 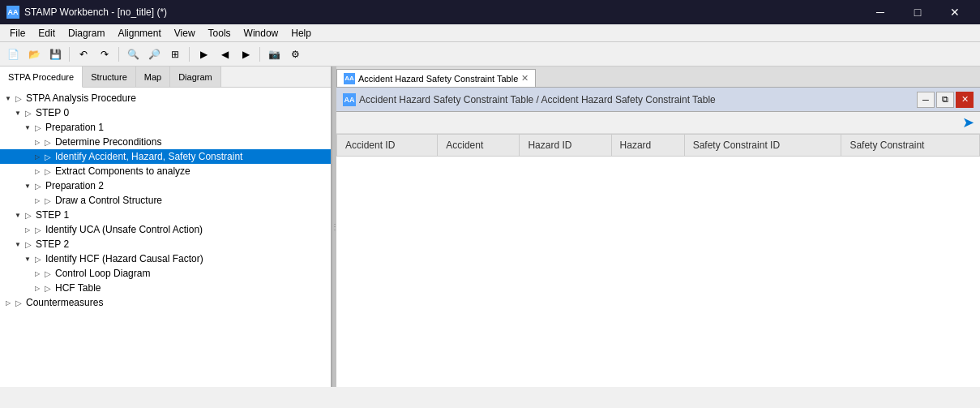 I want to click on arrow-cl: ▷, so click(x=37, y=273).